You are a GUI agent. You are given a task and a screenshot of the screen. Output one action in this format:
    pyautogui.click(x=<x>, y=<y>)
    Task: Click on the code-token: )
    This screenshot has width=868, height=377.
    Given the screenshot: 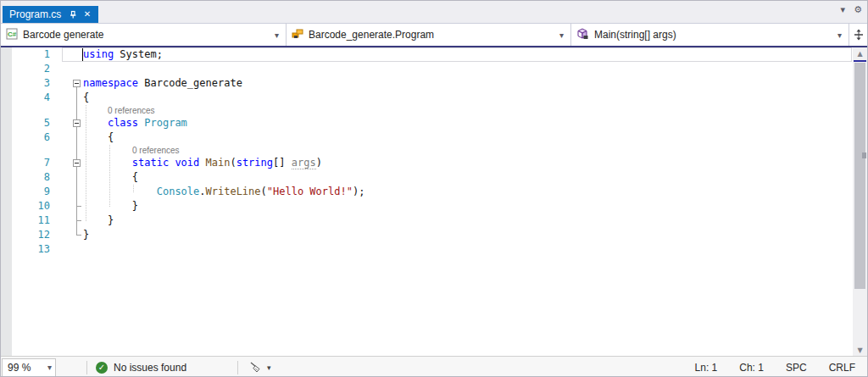 What is the action you would take?
    pyautogui.click(x=319, y=163)
    